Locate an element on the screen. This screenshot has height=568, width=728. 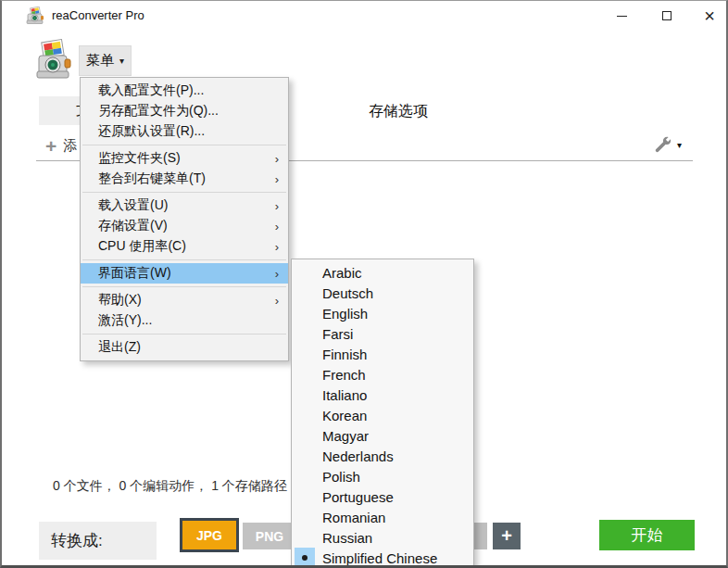
tab-storage-options: 存储选项 is located at coordinates (398, 111).